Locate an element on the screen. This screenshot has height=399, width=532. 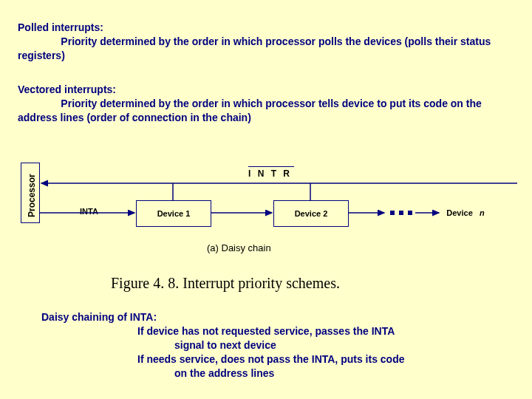
daisy-line2: signal to next device is located at coordinates (270, 346).